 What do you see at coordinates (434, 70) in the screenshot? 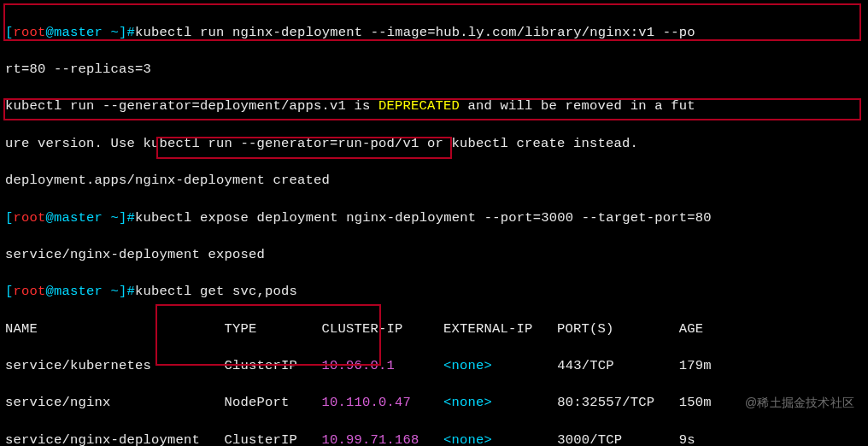
I see `line-1-wrap: rt=80 --replicas=3` at bounding box center [434, 70].